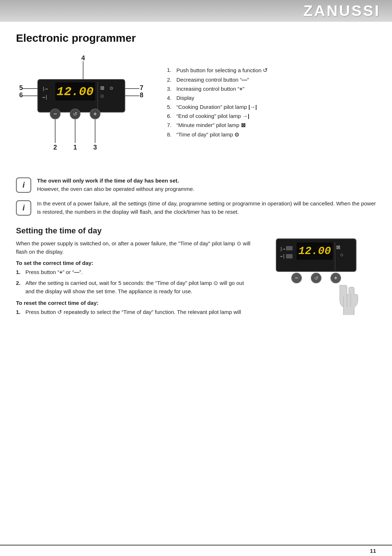 The width and height of the screenshot is (392, 556). I want to click on page-title: Electronic programmer, so click(196, 38).